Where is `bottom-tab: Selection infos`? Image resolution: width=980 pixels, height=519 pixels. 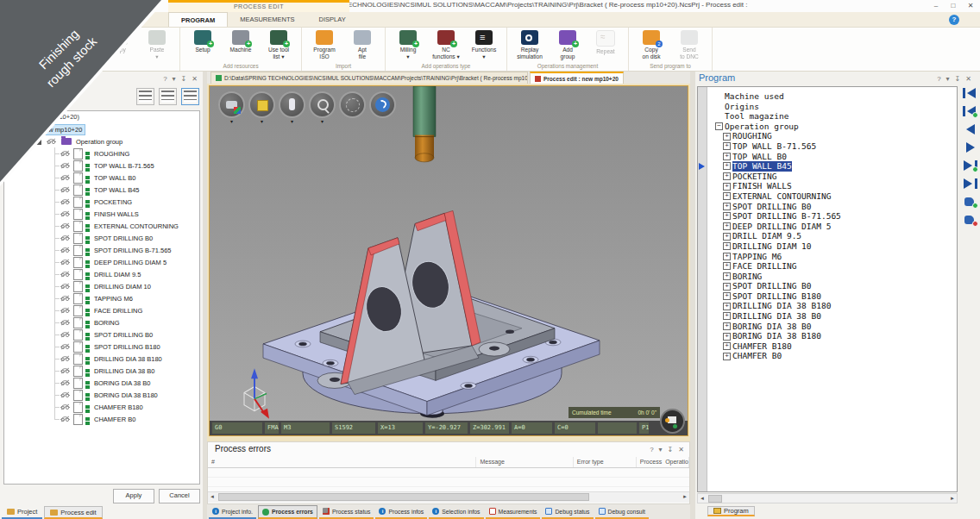 bottom-tab: Selection infos is located at coordinates (455, 512).